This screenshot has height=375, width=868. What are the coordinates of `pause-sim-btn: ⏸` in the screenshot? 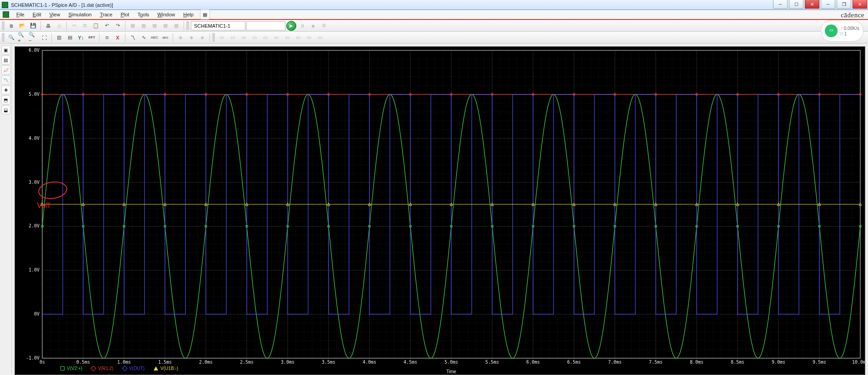 It's located at (302, 26).